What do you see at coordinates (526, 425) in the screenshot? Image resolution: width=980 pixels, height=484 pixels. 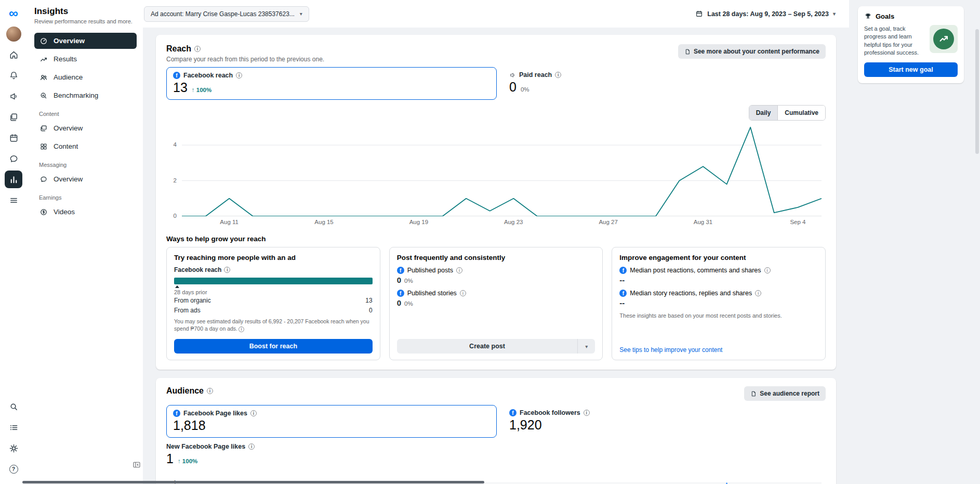 I see `followers-value: 1,920` at bounding box center [526, 425].